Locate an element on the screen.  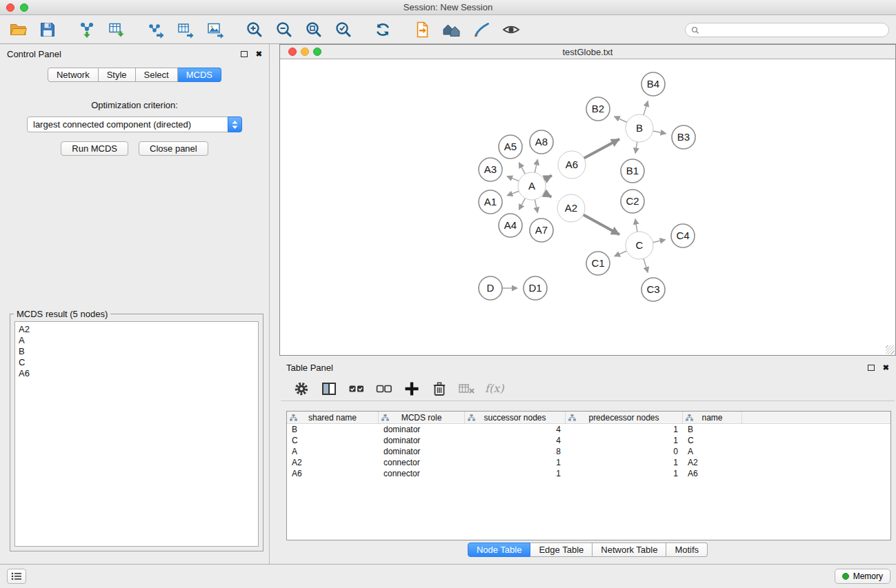
edge-A-A3 is located at coordinates (513, 179).